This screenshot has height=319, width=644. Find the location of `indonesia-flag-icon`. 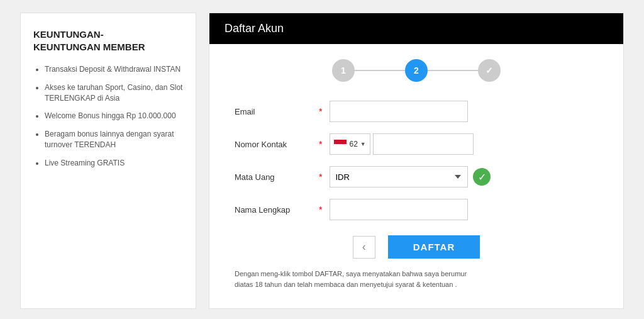

indonesia-flag-icon is located at coordinates (340, 144).